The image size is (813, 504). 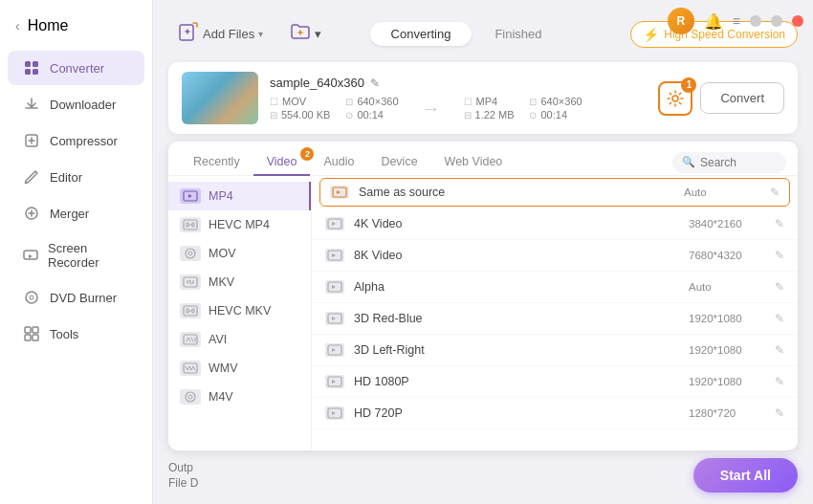 I want to click on filename-edit-icon: ✎, so click(x=375, y=83).